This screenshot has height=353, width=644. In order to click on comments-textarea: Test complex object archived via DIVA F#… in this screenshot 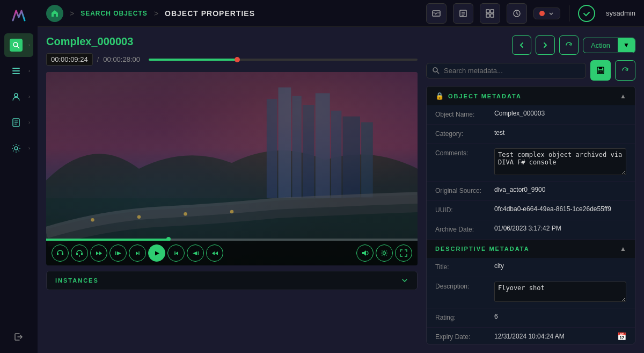, I will do `click(560, 162)`.